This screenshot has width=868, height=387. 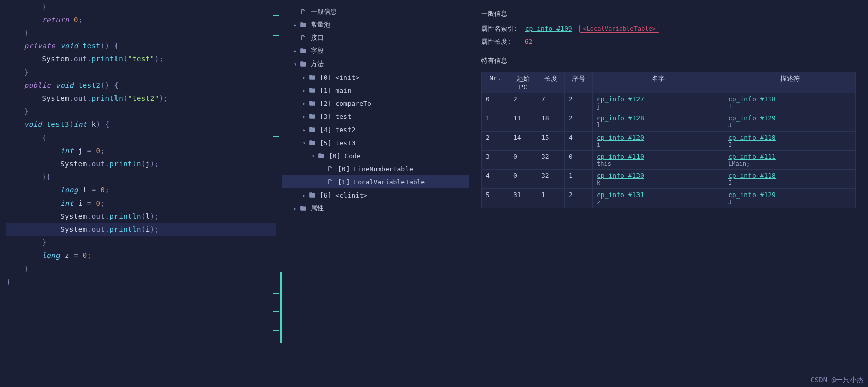 I want to click on table-row: 53112cp_info #131zcp_info #129J, so click(x=669, y=199).